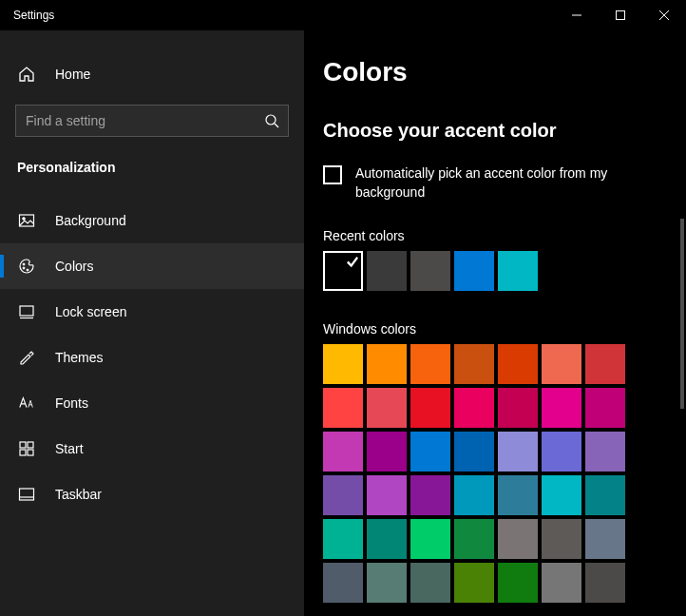 The height and width of the screenshot is (616, 686). Describe the element at coordinates (152, 312) in the screenshot. I see `sidebar-item-lockscreen: Lock screen` at that location.